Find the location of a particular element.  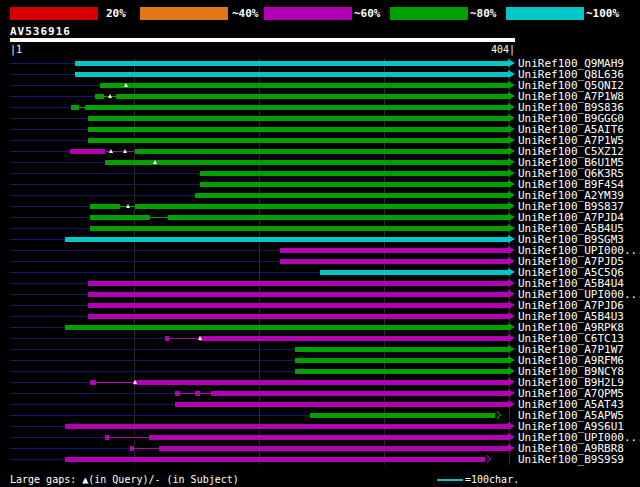

hit-label: UniRef100_B9S9S9 is located at coordinates (571, 460).